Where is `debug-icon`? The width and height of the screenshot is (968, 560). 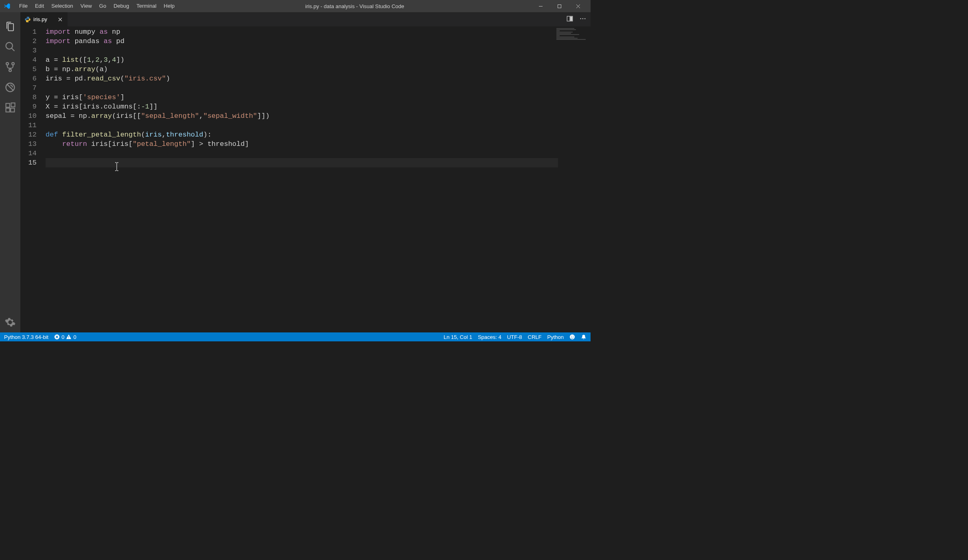
debug-icon is located at coordinates (10, 87).